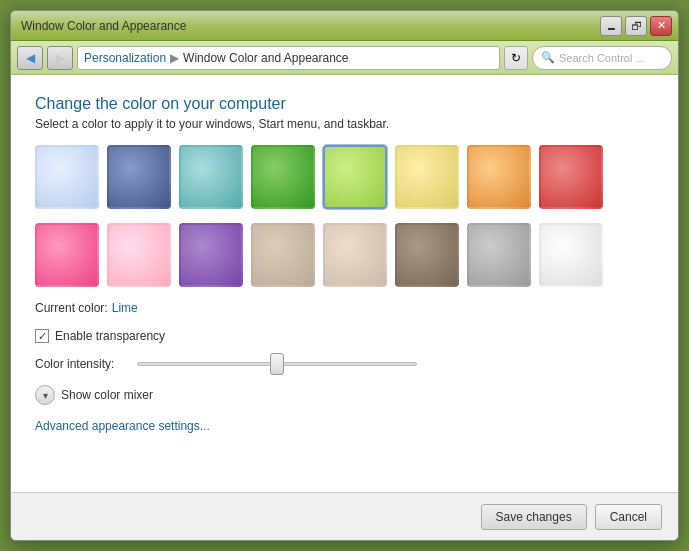 The width and height of the screenshot is (689, 551). I want to click on current-color-row: Current color: Lime, so click(344, 308).